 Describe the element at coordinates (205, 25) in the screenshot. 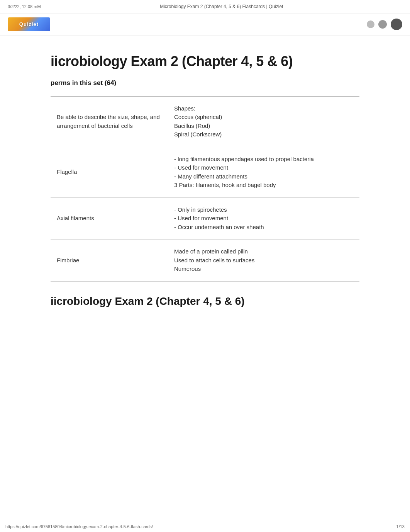

I see `site-header: Quizlet` at that location.